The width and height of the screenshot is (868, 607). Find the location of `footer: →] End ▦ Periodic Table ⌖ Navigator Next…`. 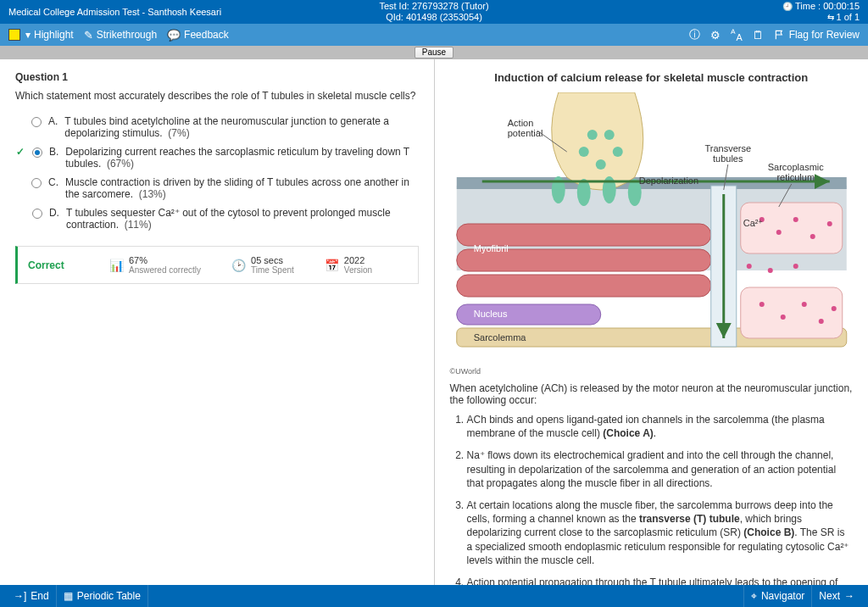

footer: →] End ▦ Periodic Table ⌖ Navigator Next… is located at coordinates (434, 596).